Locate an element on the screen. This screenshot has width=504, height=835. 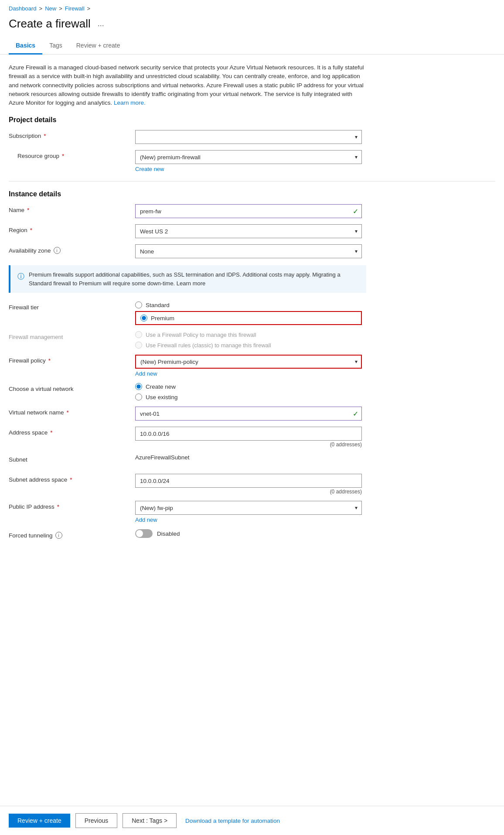
firewall-tier-premium-radio is located at coordinates (144, 318).